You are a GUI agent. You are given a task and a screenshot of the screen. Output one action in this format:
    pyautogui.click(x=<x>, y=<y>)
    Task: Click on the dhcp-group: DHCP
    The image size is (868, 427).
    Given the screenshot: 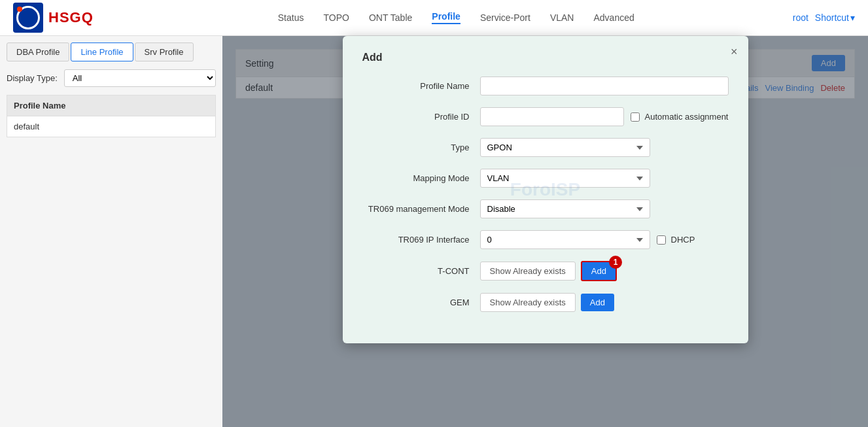 What is the action you would take?
    pyautogui.click(x=676, y=239)
    